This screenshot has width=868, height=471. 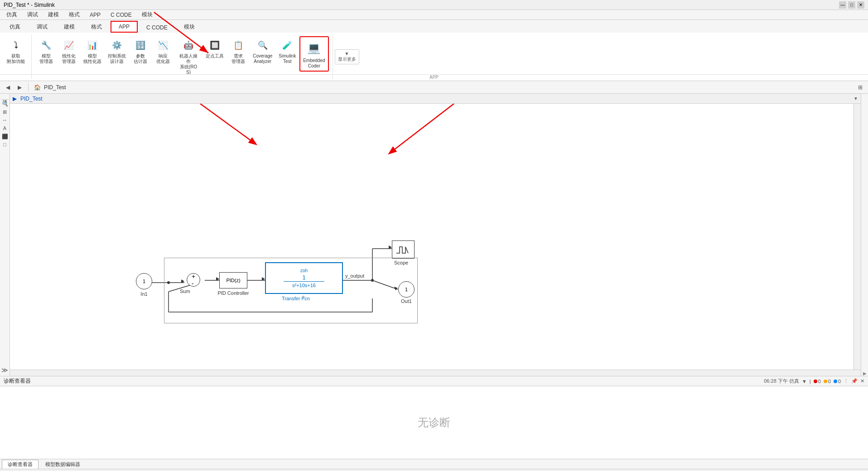 I want to click on error-count: 0, so click(x=817, y=381).